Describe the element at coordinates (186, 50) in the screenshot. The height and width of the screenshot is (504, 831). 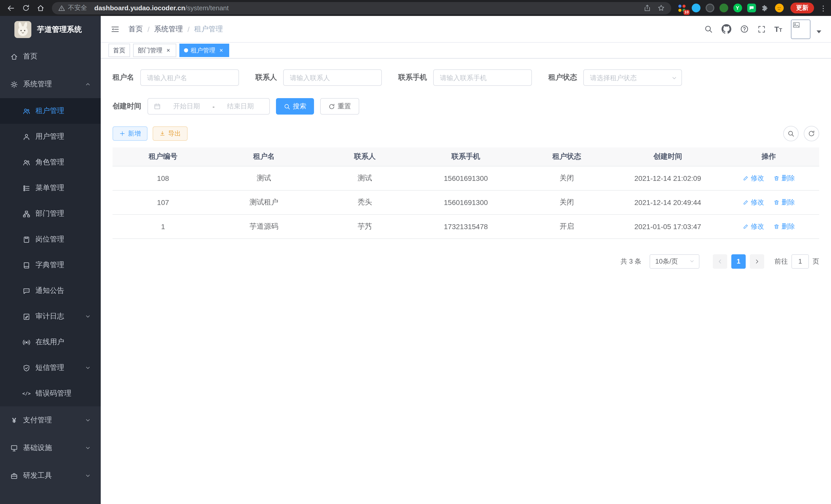
I see `active-dot` at that location.